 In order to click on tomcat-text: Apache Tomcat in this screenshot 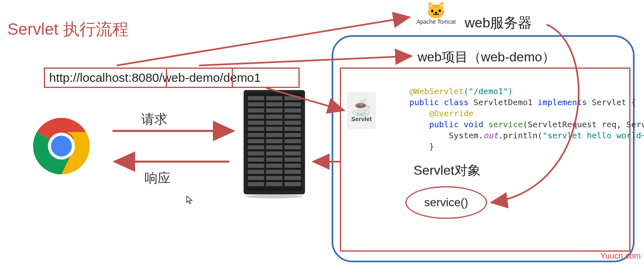, I will do `click(436, 22)`.